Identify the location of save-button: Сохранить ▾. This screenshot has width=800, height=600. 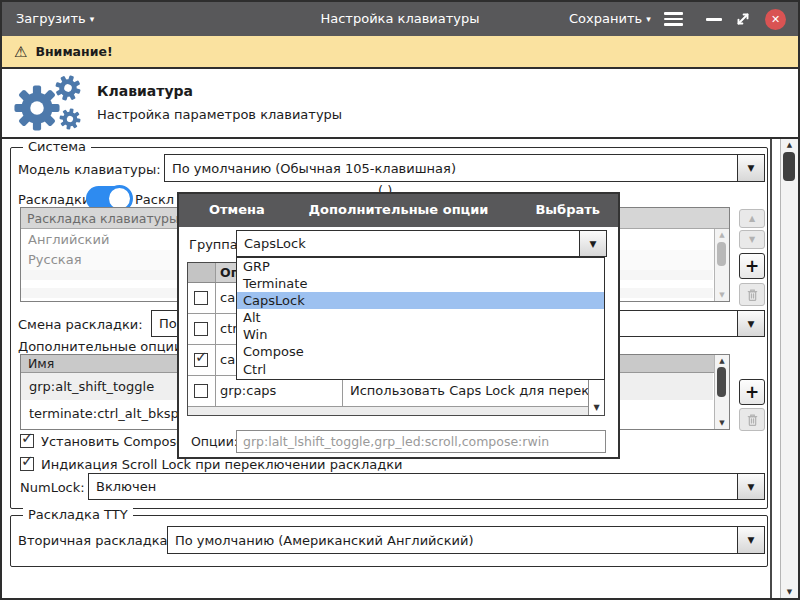
(610, 18).